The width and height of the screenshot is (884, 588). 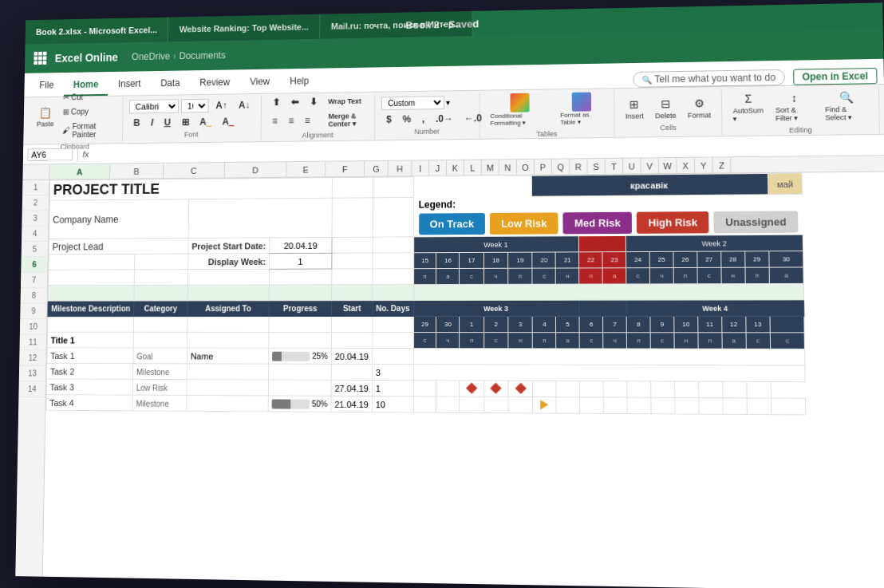 I want to click on col-header-e: E, so click(x=306, y=169).